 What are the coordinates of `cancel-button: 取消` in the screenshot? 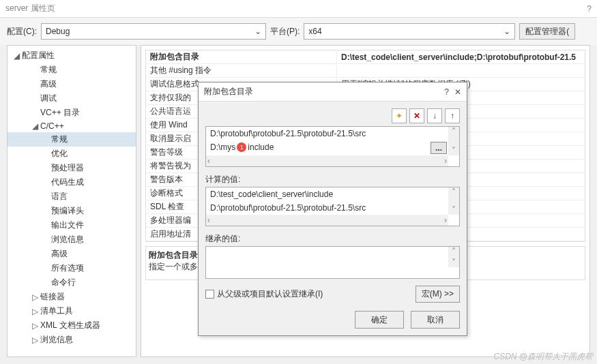 It's located at (435, 320).